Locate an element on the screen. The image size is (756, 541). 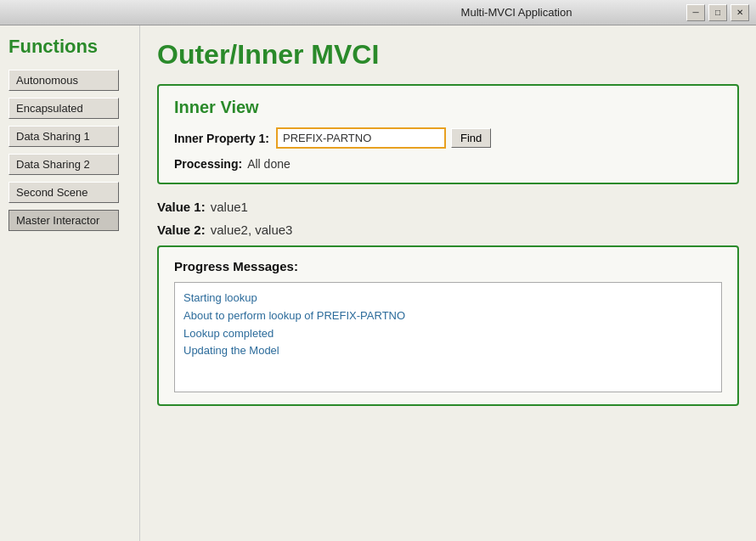
progress-messages-box: Starting lookupAbout to perform lookup o… is located at coordinates (449, 337).